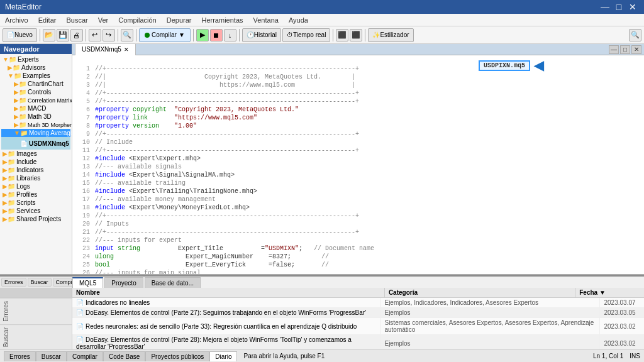 This screenshot has height=362, width=644. What do you see at coordinates (222, 20) in the screenshot?
I see `menu-herramientas: Herramientas` at bounding box center [222, 20].